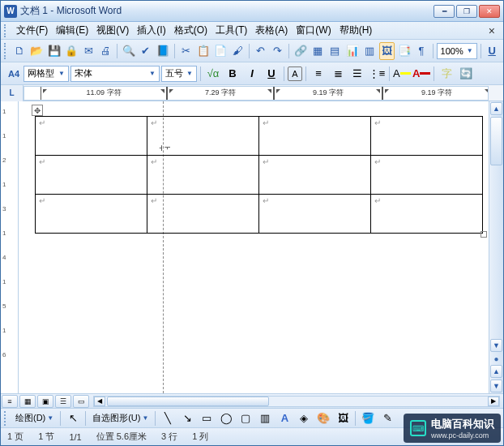 The width and height of the screenshot is (504, 446). Describe the element at coordinates (120, 418) in the screenshot. I see `autoshapes-menu: 自选图形(U)▼` at that location.